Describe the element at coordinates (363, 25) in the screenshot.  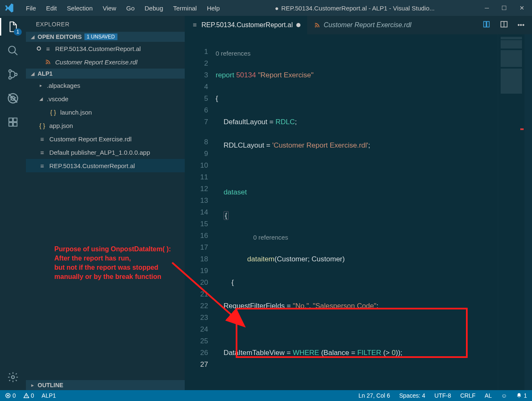
I see `tab-rdl: Customer Report Exercise.rdl` at that location.